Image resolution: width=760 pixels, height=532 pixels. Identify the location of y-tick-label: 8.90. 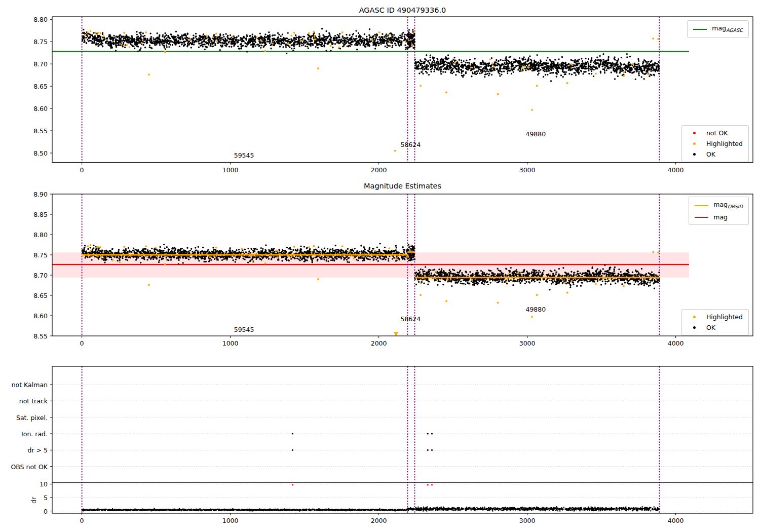
(41, 195).